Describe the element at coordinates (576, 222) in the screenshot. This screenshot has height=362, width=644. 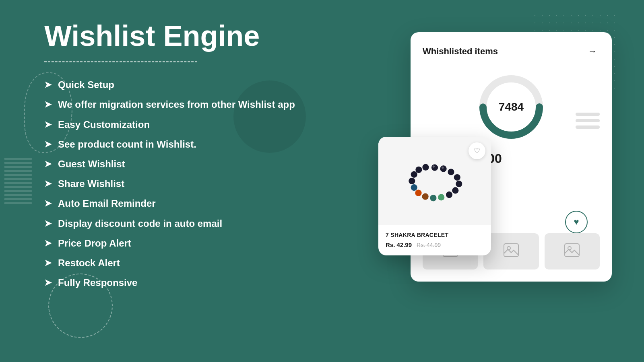
I see `dashboard-heart-button: ♥` at that location.